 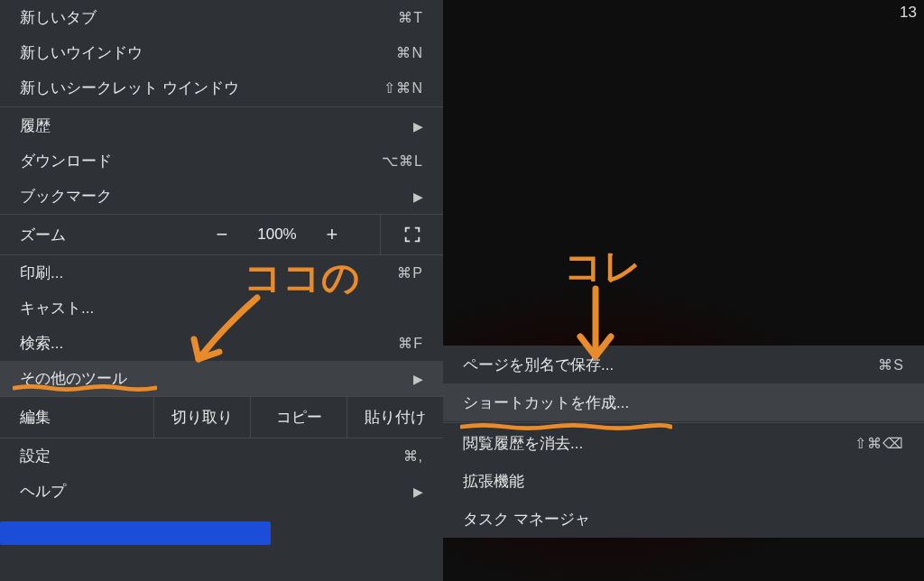 What do you see at coordinates (684, 482) in the screenshot?
I see `menu-item-label: 拡張機能` at bounding box center [684, 482].